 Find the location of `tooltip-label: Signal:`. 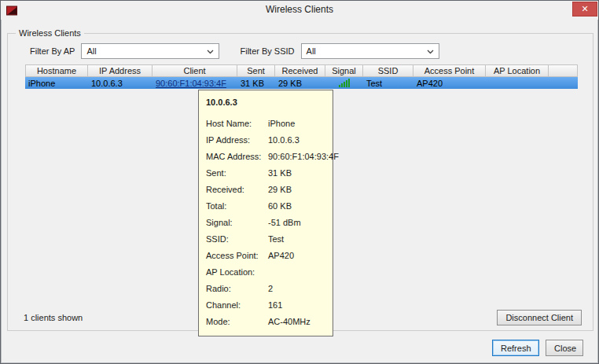

tooltip-label: Signal: is located at coordinates (237, 222).